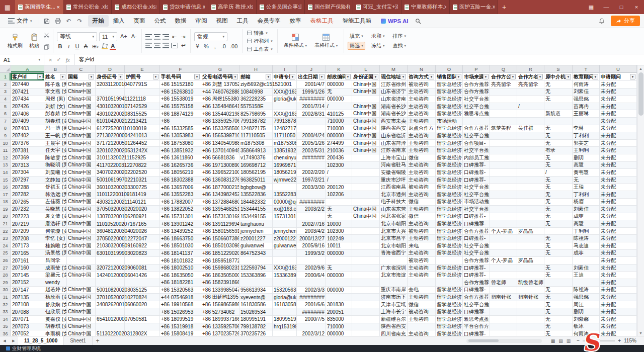  I want to click on cell-A34: 207071, so click(28, 320).